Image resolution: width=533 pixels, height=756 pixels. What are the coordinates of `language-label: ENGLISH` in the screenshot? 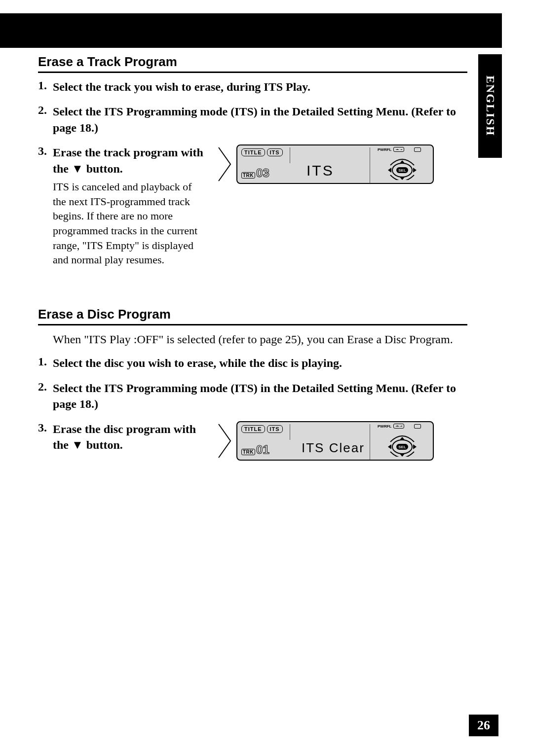 It's located at (491, 106).